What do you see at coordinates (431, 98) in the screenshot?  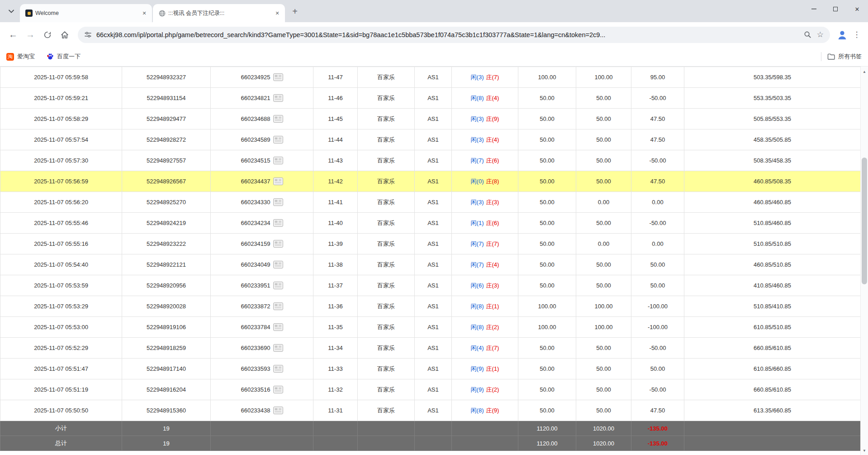 I see `bet-record-row: 2025-11-07 05:59:21 522948931154 6602348…` at bounding box center [431, 98].